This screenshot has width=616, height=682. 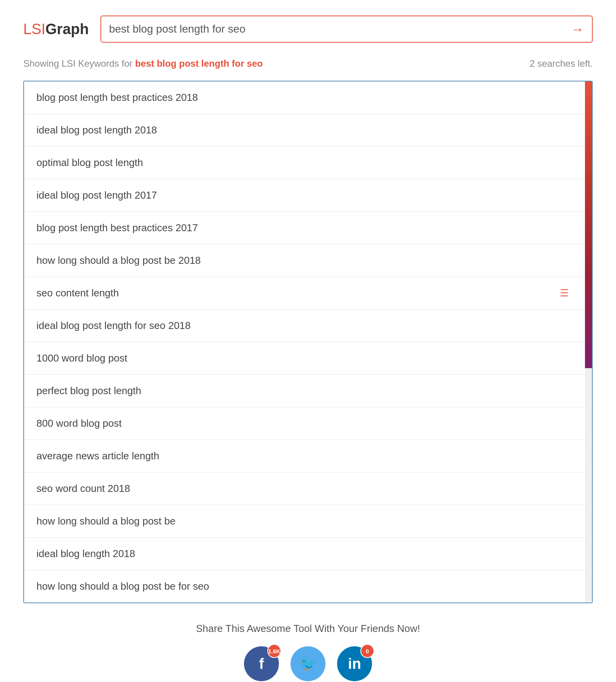 What do you see at coordinates (83, 489) in the screenshot?
I see `result-text: seo word count 2018` at bounding box center [83, 489].